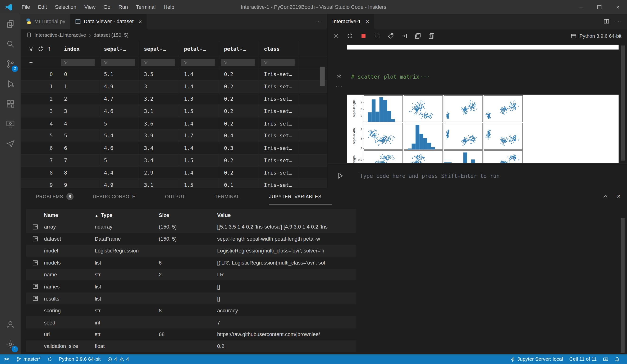  I want to click on tab-data-viewer: Data Viewer - dataset ×, so click(109, 21).